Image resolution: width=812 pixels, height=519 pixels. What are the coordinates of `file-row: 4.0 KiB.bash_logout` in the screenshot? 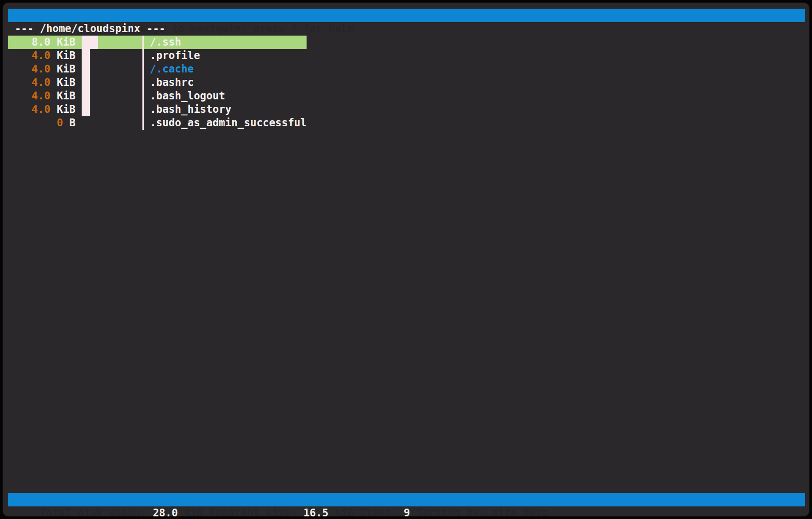 It's located at (406, 96).